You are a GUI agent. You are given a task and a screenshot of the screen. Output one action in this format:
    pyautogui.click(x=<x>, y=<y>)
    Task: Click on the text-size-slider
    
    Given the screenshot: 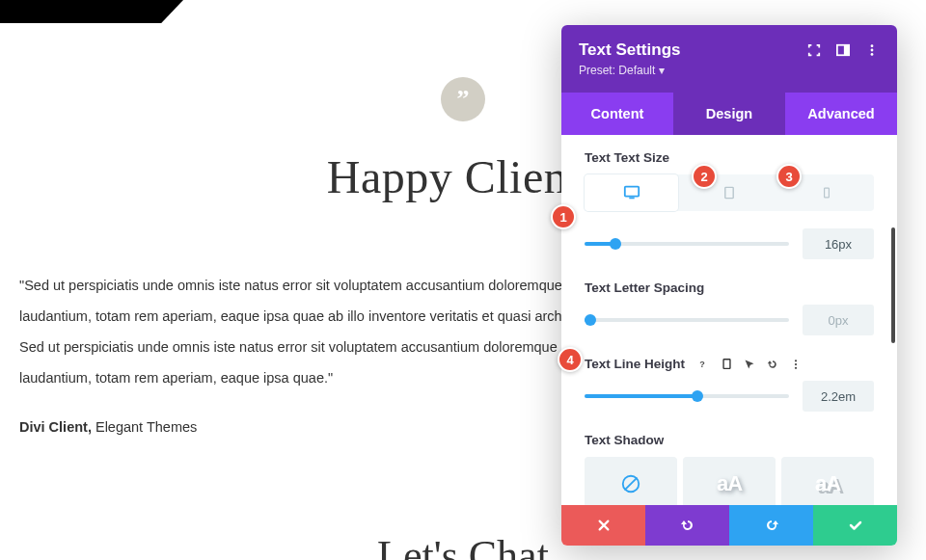 What is the action you would take?
    pyautogui.click(x=687, y=244)
    